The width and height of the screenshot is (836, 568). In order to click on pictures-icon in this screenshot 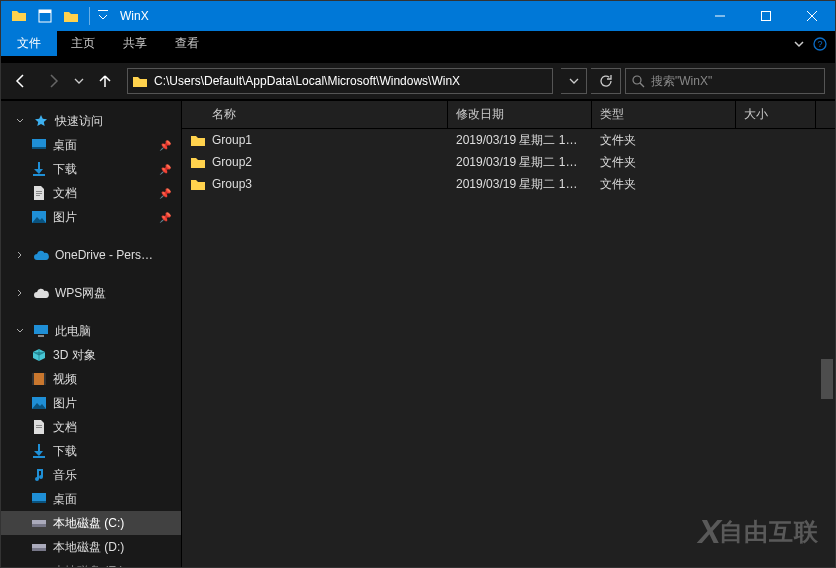, I will do `click(39, 217)`.